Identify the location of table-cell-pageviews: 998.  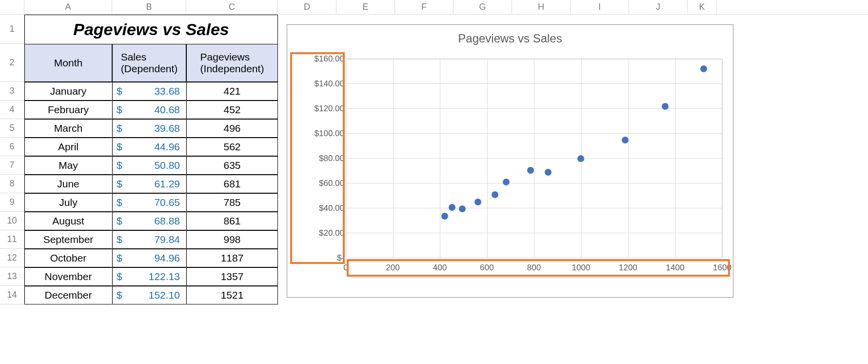
(232, 240).